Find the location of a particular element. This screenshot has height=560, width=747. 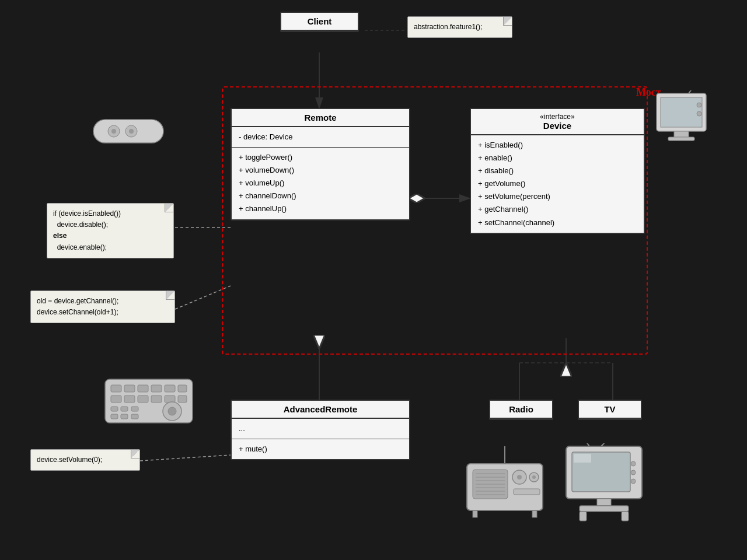

advanced-remote-methods: + mute() is located at coordinates (320, 449).